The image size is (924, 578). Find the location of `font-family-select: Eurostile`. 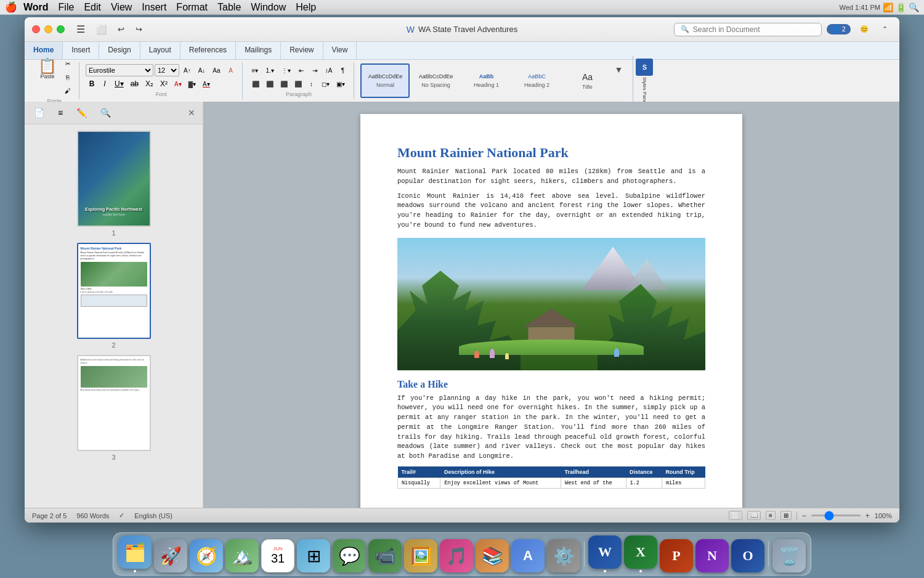

font-family-select: Eurostile is located at coordinates (120, 70).